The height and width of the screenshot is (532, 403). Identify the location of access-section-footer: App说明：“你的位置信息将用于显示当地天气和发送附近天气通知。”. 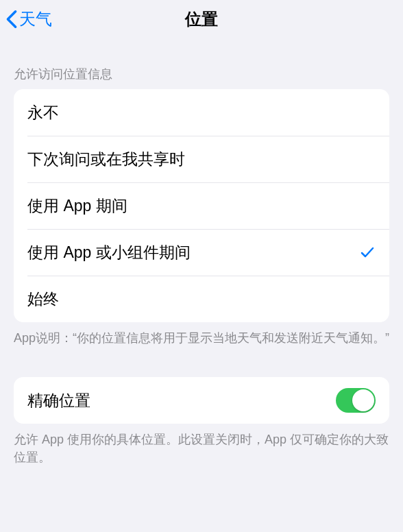
(202, 335).